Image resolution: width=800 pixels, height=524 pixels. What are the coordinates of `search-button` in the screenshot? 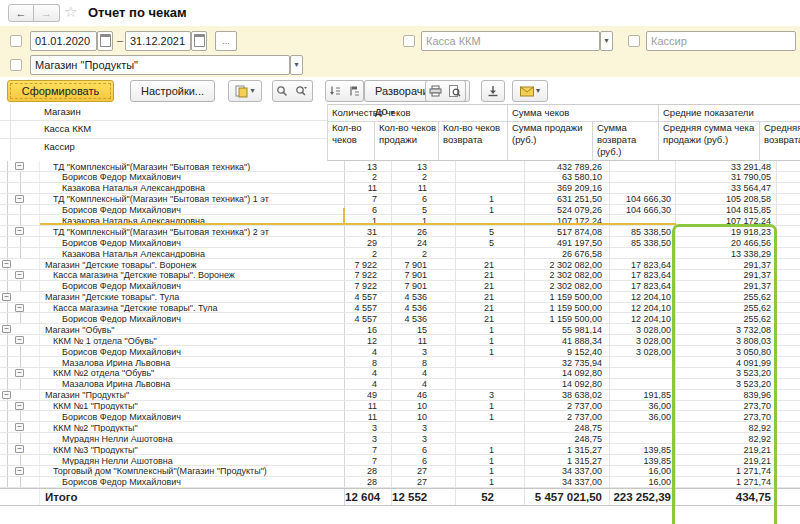 It's located at (282, 91).